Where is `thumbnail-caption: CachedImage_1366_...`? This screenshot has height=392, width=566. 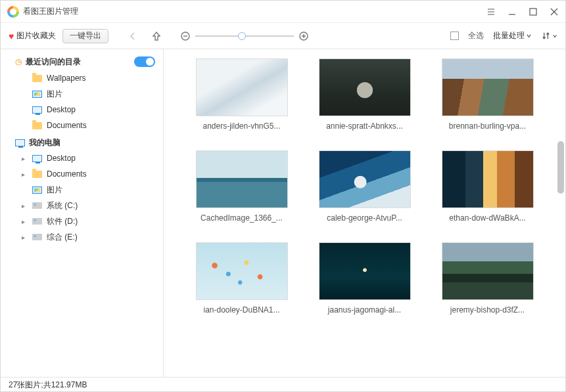
thumbnail-caption: CachedImage_1366_... is located at coordinates (242, 218).